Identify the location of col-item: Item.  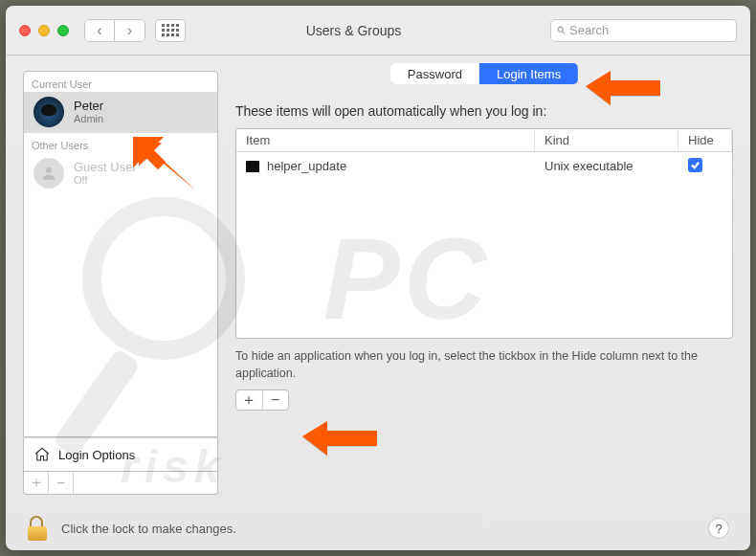
(386, 140).